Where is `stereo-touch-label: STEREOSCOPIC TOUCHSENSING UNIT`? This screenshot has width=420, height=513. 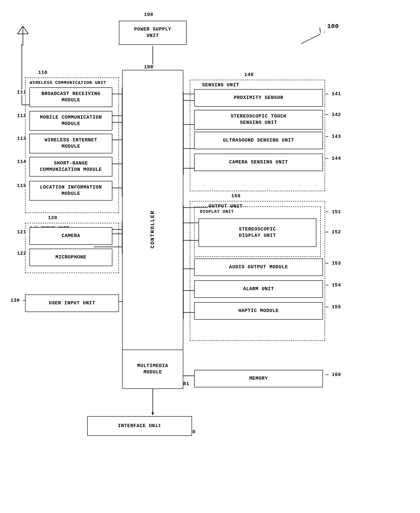 stereo-touch-label: STEREOSCOPIC TOUCHSENSING UNIT is located at coordinates (258, 120).